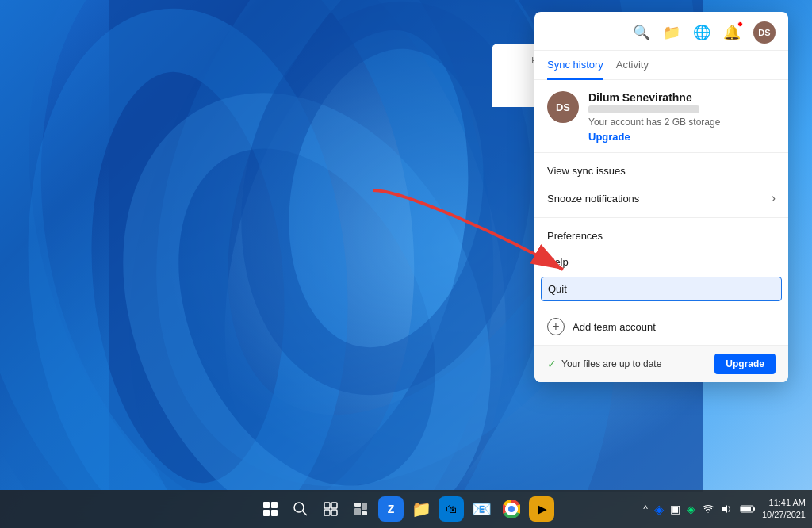 This screenshot has height=528, width=812. I want to click on zoom-icon: Z, so click(391, 509).